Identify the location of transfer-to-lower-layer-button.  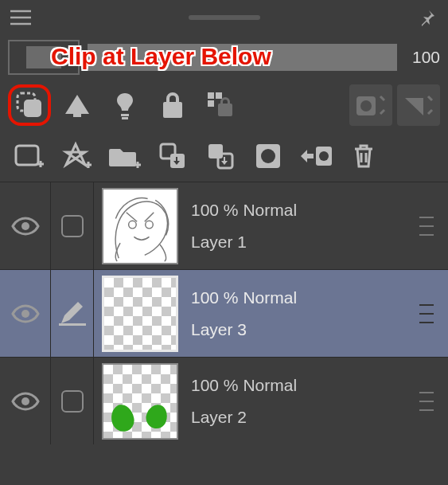
(173, 156).